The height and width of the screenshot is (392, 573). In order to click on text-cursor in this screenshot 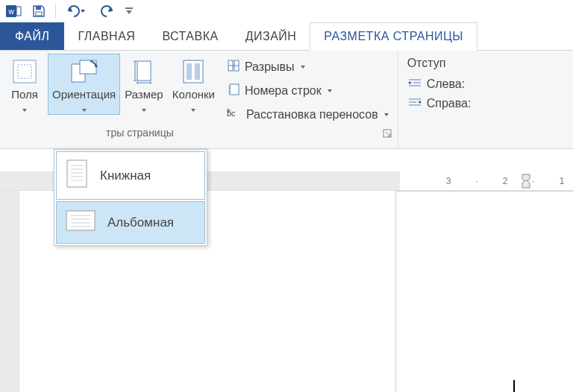, I will do `click(514, 386)`.